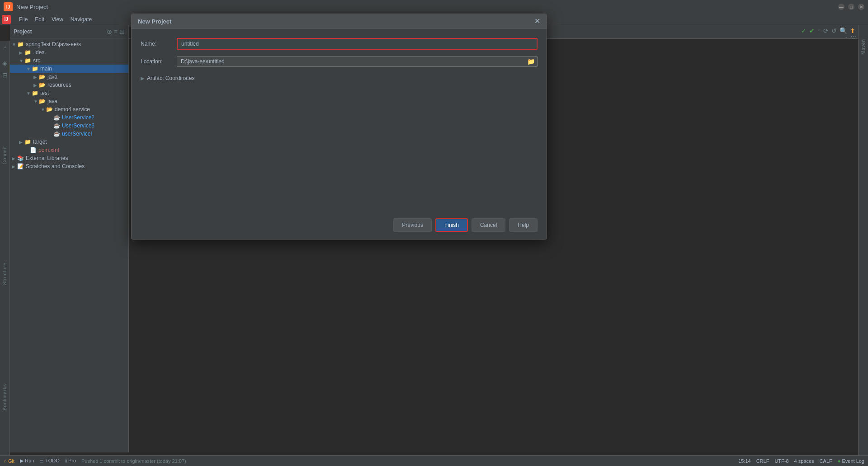 The image size is (868, 466). Describe the element at coordinates (488, 225) in the screenshot. I see `cancel-button: Cancel` at that location.